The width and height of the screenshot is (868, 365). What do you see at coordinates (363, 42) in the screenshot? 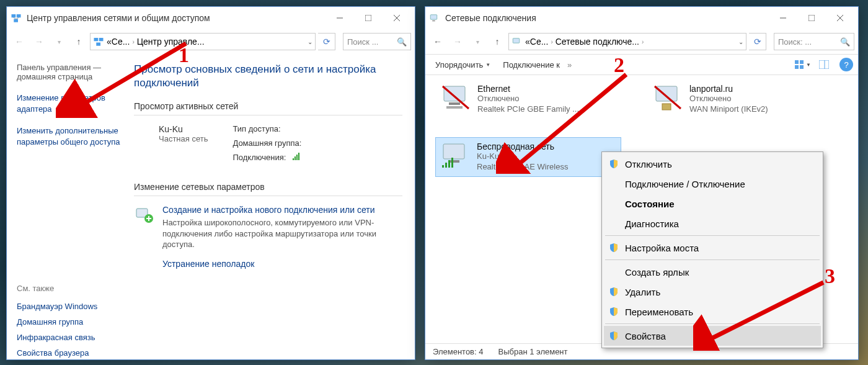
I see `search-placeholder: Поиск ...` at bounding box center [363, 42].